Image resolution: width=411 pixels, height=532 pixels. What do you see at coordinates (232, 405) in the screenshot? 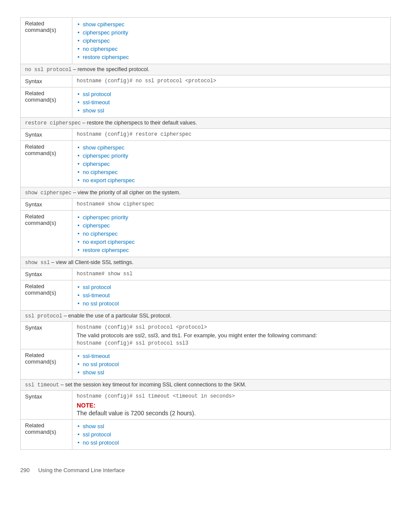
I see `syntax-cell: hostname (config)# ssl timeout <timeout …` at bounding box center [232, 405].